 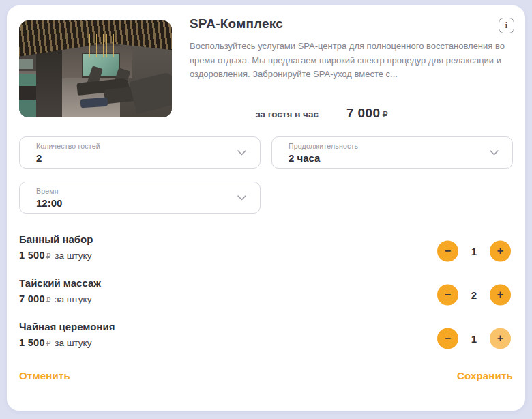 What do you see at coordinates (236, 24) in the screenshot?
I see `page-title: SPA-Комплекс` at bounding box center [236, 24].